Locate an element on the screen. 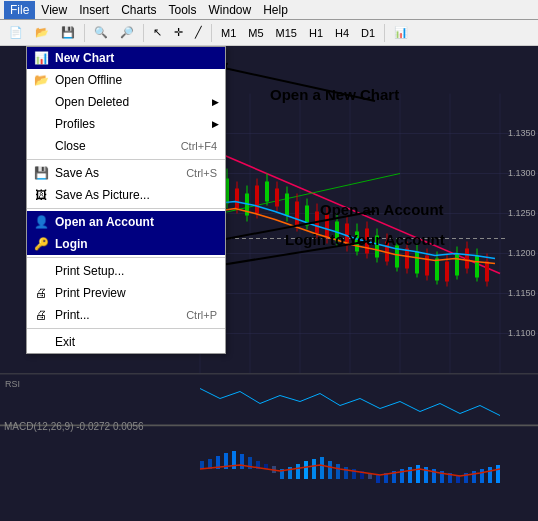 The height and width of the screenshot is (521, 538). annotation-open-account: Open an Account is located at coordinates (382, 210).